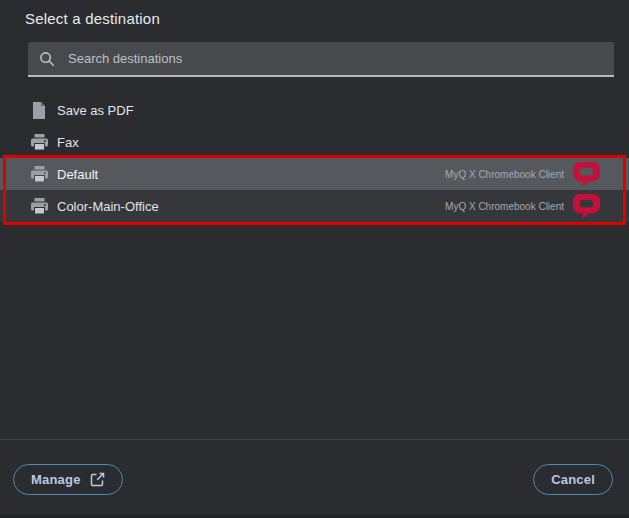  Describe the element at coordinates (321, 60) in the screenshot. I see `search-bar` at that location.